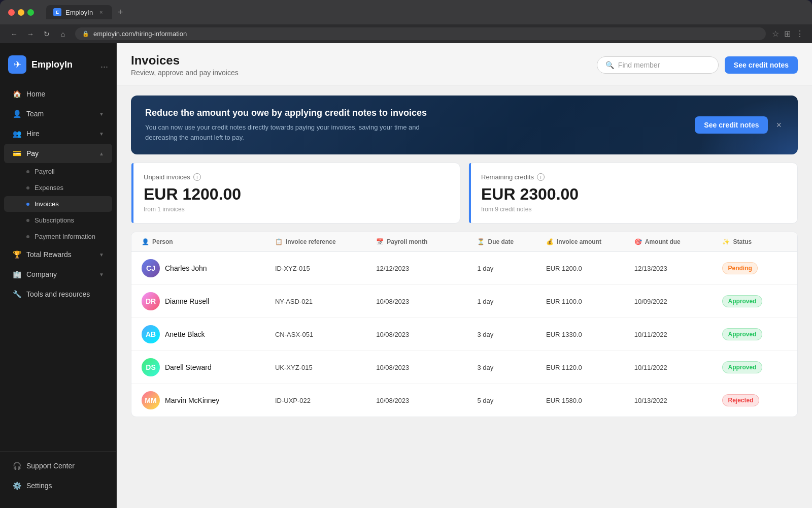 The image size is (812, 508). Describe the element at coordinates (464, 334) in the screenshot. I see `table-row: AB Anette Black CN-ASX-051 10/08/2023 3 …` at that location.